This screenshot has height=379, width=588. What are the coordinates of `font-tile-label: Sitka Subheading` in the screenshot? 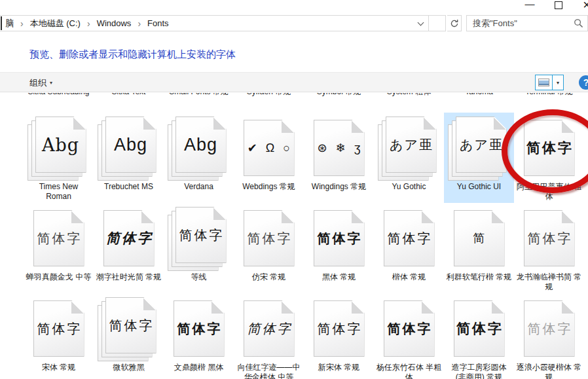 It's located at (59, 101).